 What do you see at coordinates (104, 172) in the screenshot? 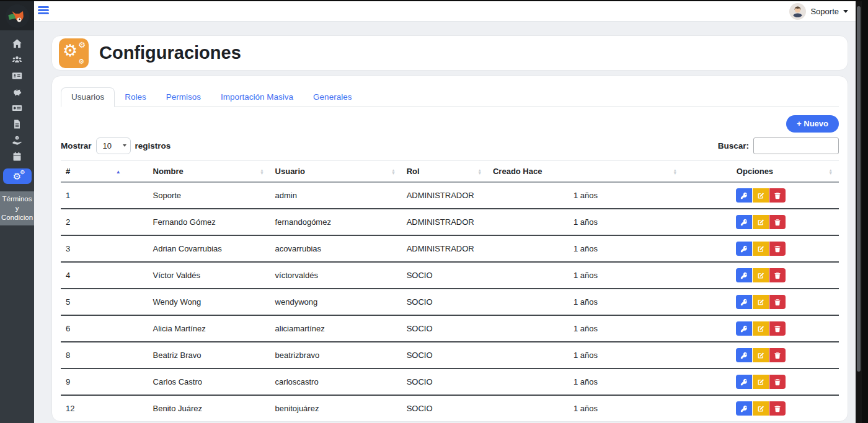
I see `column-header-num: #▲` at bounding box center [104, 172].